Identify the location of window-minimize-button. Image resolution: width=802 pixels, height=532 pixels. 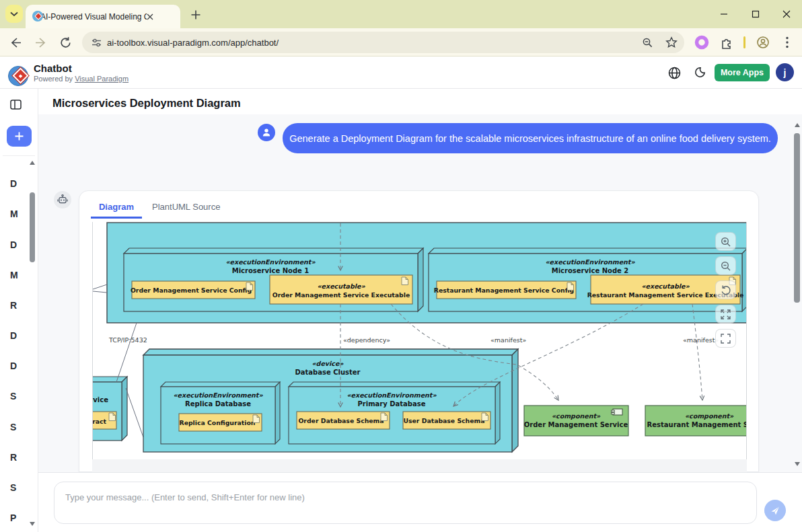
(724, 14).